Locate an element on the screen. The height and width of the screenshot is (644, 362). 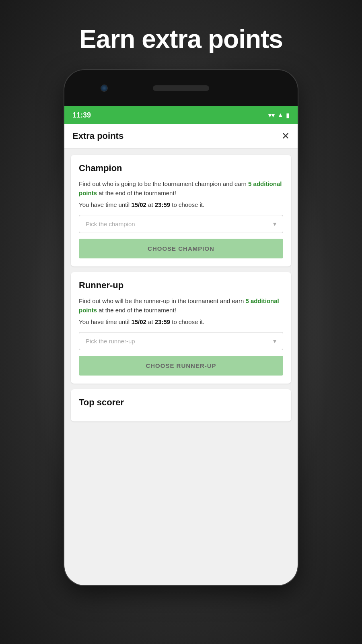
battery-icon: ▮ is located at coordinates (288, 115).